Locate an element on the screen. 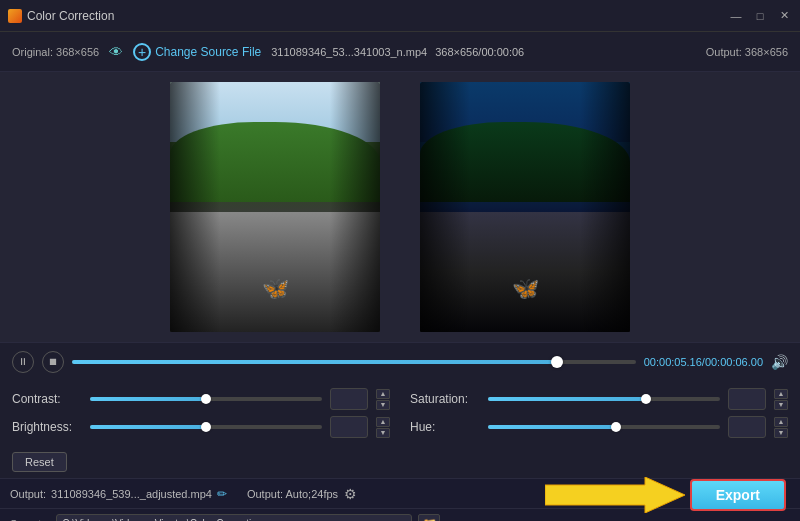 The height and width of the screenshot is (521, 800). output-label: Output: is located at coordinates (28, 494).